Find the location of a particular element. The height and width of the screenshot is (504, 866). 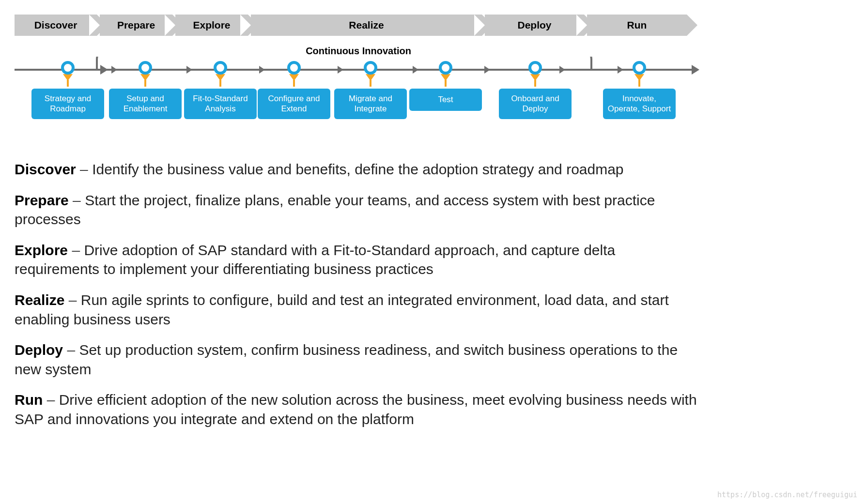

workstream-label: Configure andExtend is located at coordinates (294, 104).